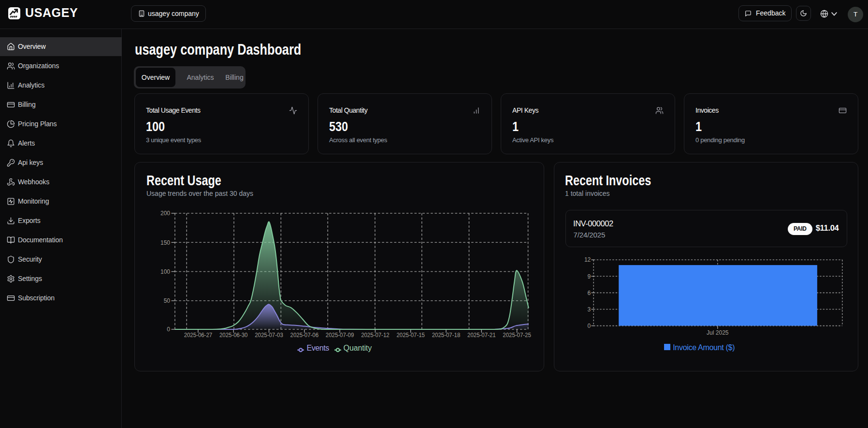  What do you see at coordinates (588, 260) in the screenshot?
I see `svg-text: 12` at bounding box center [588, 260].